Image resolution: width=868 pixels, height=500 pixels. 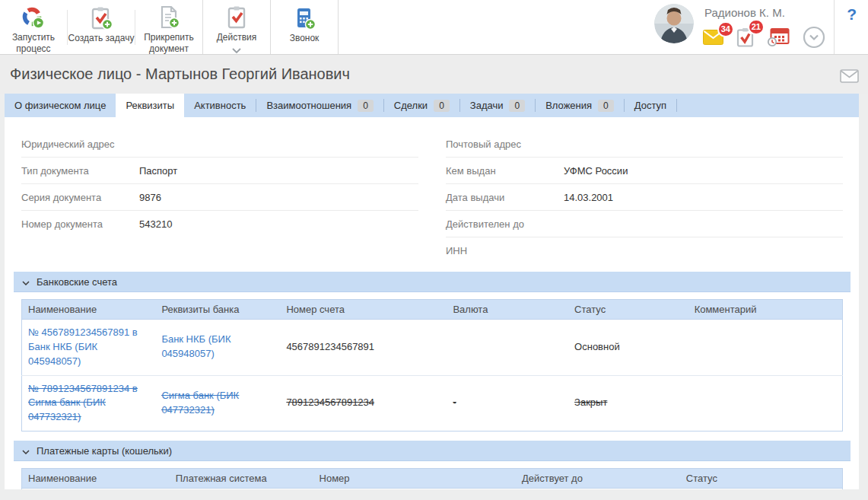 I want to click on toolbar-group-separator, so click(x=338, y=27).